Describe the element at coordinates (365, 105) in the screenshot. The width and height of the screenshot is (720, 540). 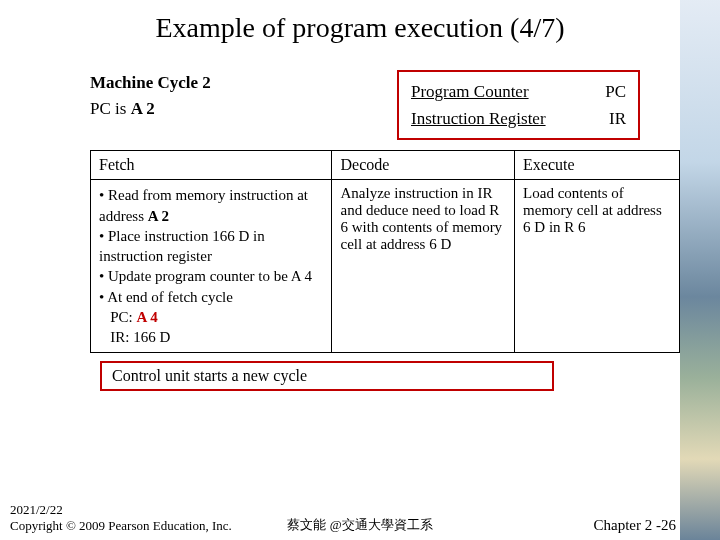
I see `top-row: Machine Cycle 2 PC is A 2 Program Counte…` at that location.